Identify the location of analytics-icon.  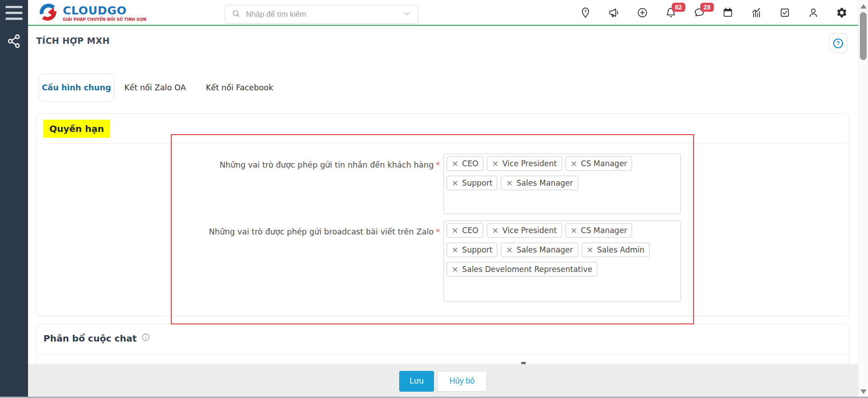
(756, 13).